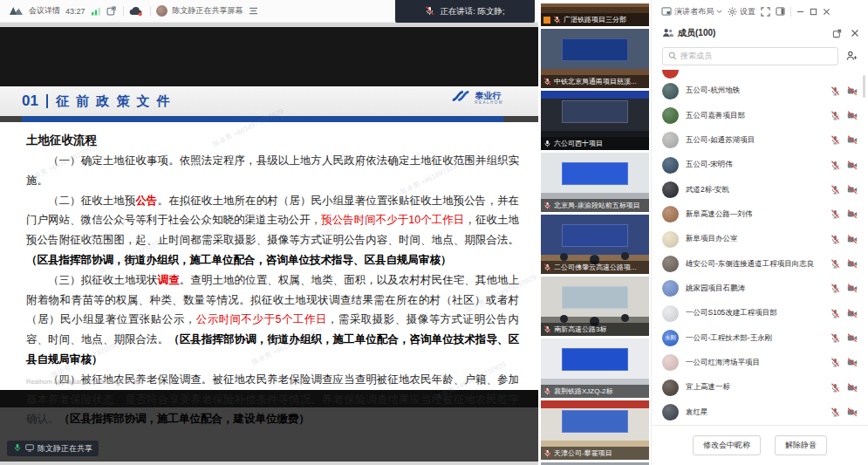  I want to click on member-row: 五公司-如通苏湖项目, so click(760, 140).